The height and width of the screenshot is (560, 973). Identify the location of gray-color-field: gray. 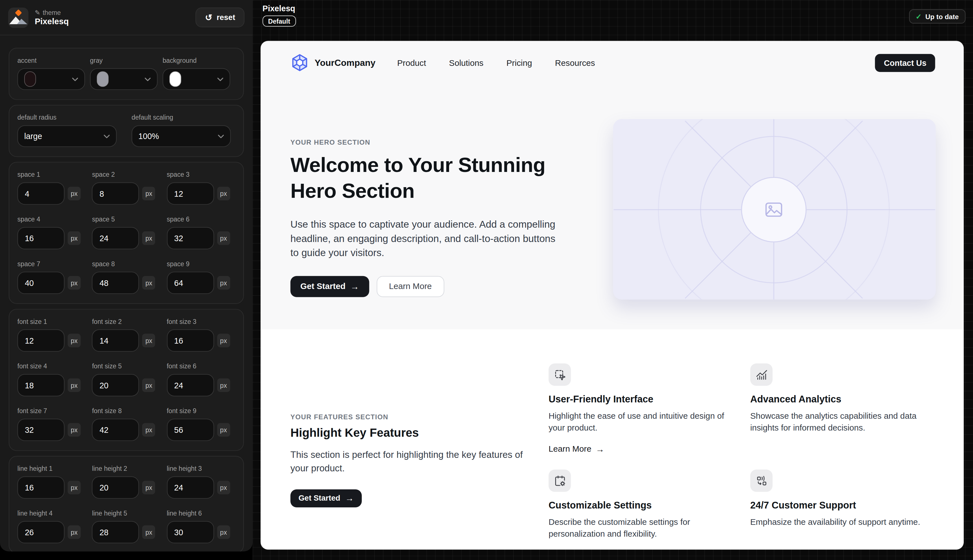
(124, 73).